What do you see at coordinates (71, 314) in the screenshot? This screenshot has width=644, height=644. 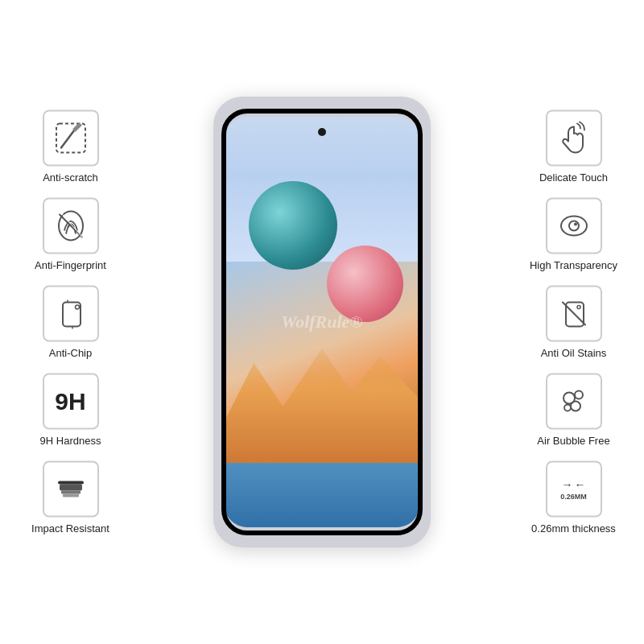 I see `anti-chip-icon-box` at bounding box center [71, 314].